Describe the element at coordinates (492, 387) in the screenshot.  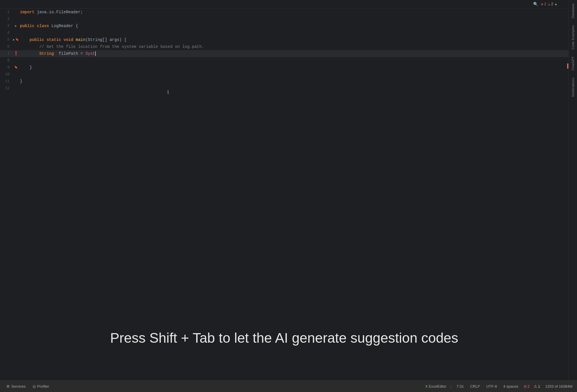
I see `encoding-display: UTF-8` at that location.